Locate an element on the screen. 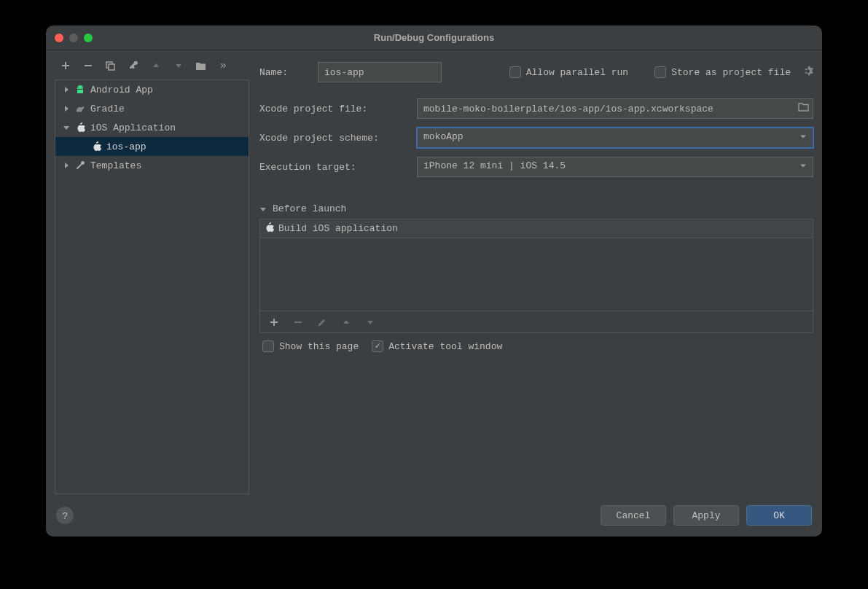  before-launch-title: Before launch is located at coordinates (309, 208).